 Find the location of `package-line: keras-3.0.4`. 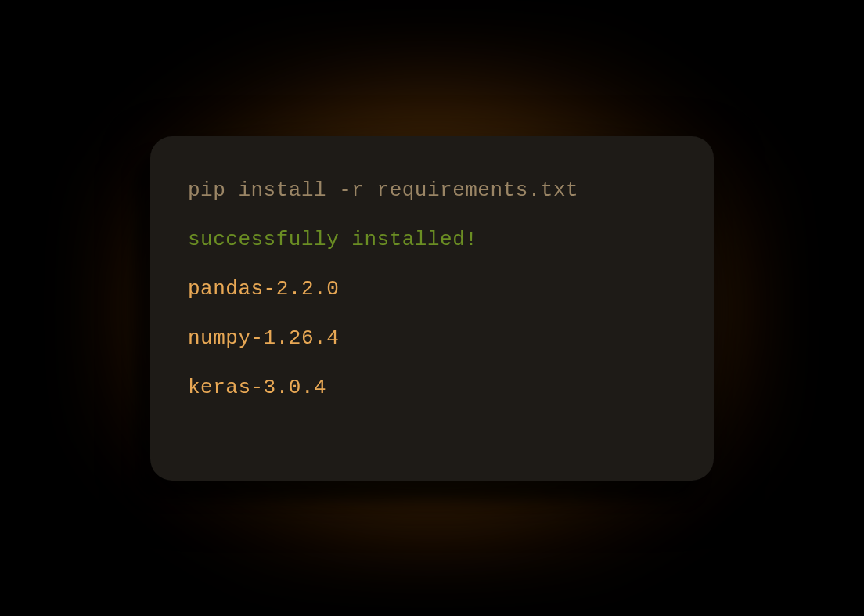

package-line: keras-3.0.4 is located at coordinates (432, 388).